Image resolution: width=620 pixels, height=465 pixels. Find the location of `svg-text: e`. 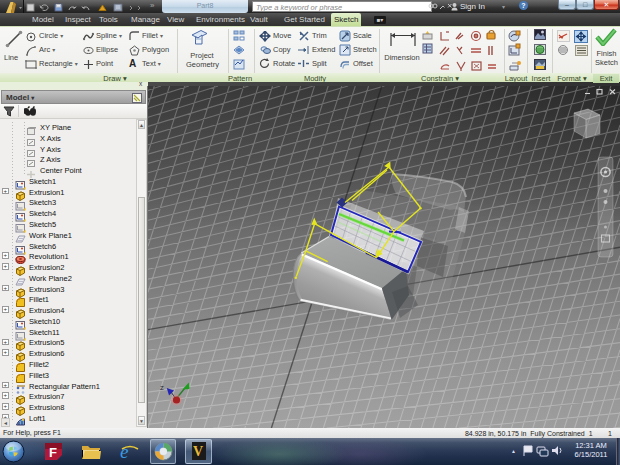

svg-text: e is located at coordinates (124, 452).